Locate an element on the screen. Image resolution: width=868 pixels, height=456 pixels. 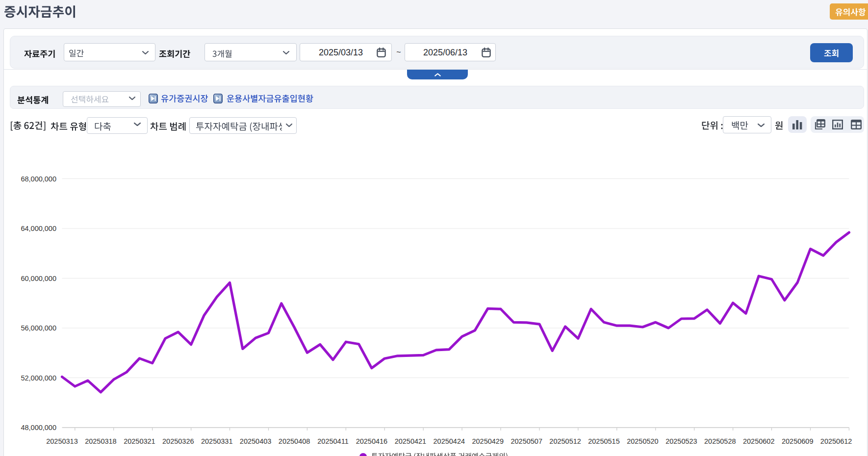
svg-text: 20250429 is located at coordinates (487, 441).